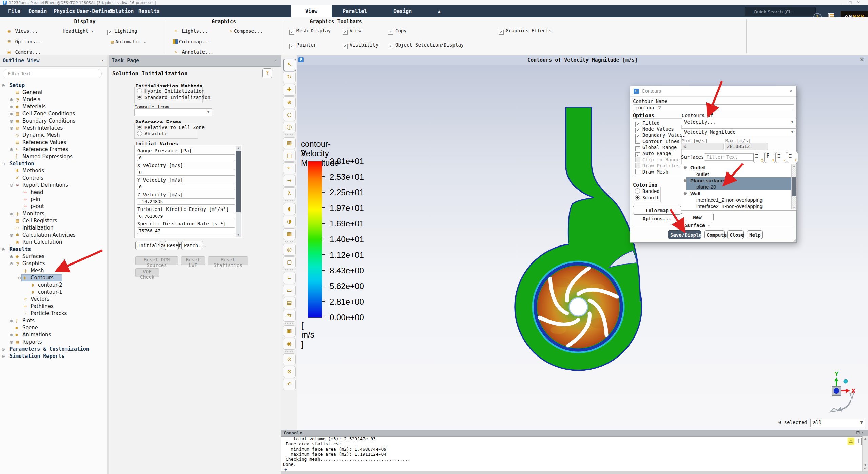 The image size is (868, 474). What do you see at coordinates (54, 149) in the screenshot?
I see `tree-item-reference-frames: ⊕∟Reference Frames` at bounding box center [54, 149].